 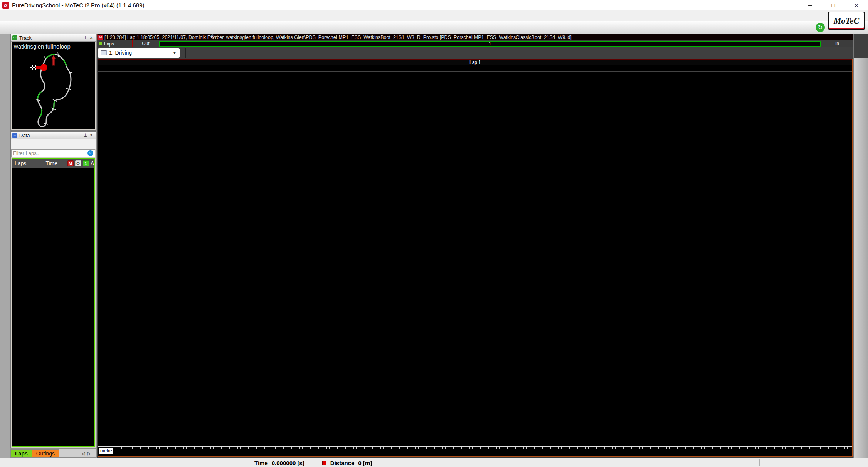 What do you see at coordinates (338, 37) in the screenshot?
I see `lap-info-text: [1:23.284] Lap 1,18:05:05, 2021/11/07, D…` at bounding box center [338, 37].